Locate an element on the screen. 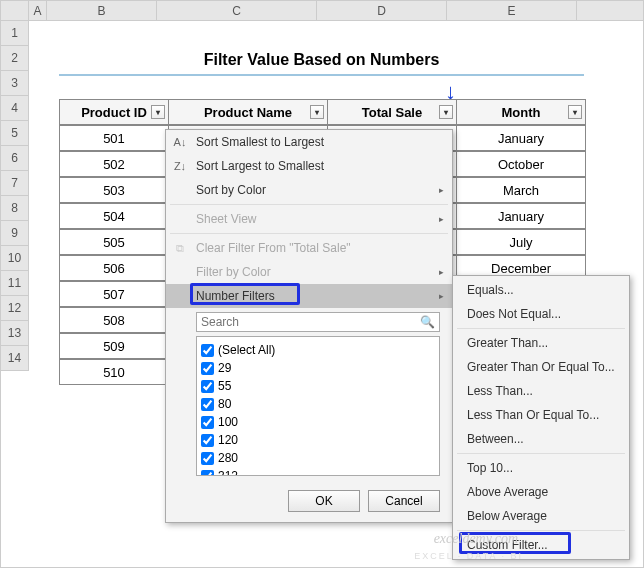  less-than-or-equal: Less Than Or Equal To... is located at coordinates (541, 415).